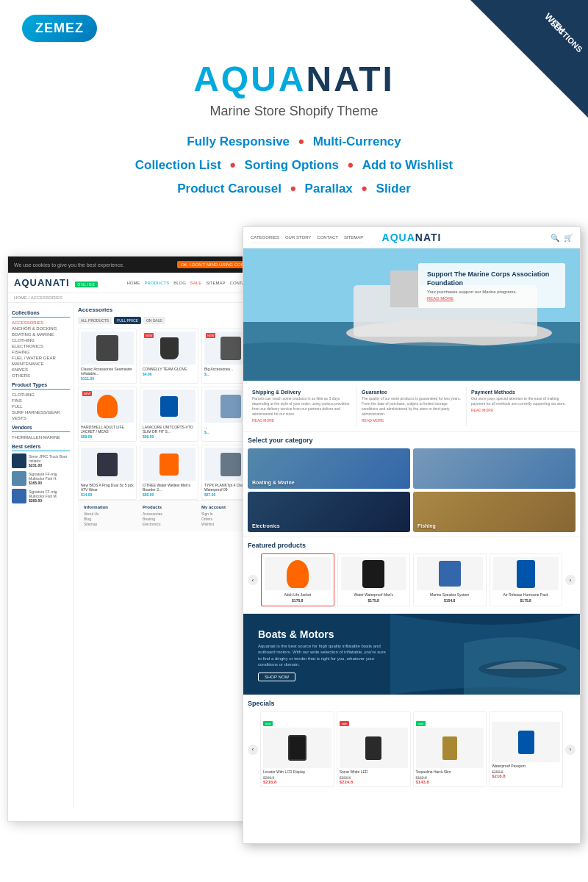  I want to click on feature-product-carousel: Product Carousel, so click(229, 189).